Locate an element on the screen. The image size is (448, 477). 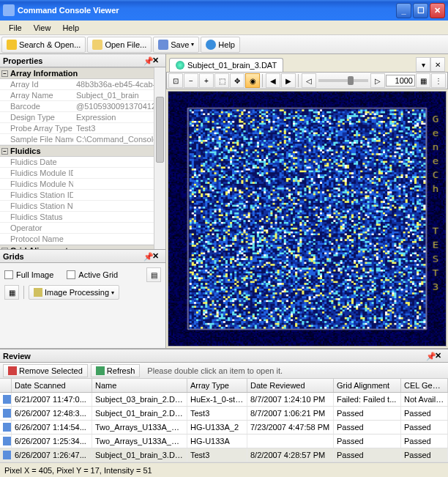
status-text: Pixel X = 405, Pixel Y = 17, Intensity =… is located at coordinates (78, 470).